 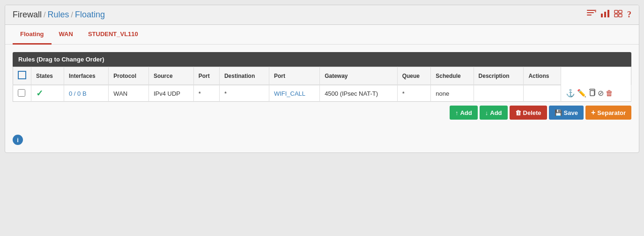 What do you see at coordinates (359, 76) in the screenshot?
I see `col-gateway: Gateway` at bounding box center [359, 76].